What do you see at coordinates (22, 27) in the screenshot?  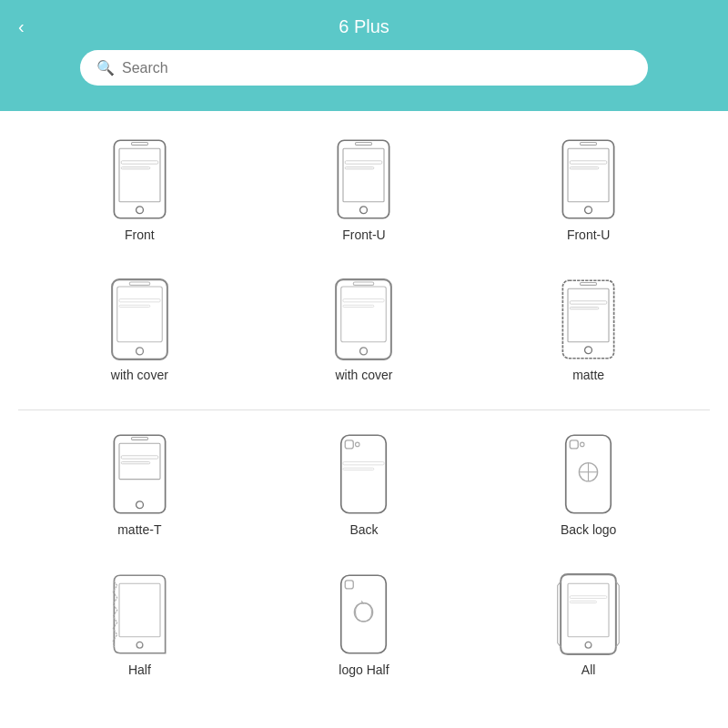 I see `back-button: ‹` at bounding box center [22, 27].